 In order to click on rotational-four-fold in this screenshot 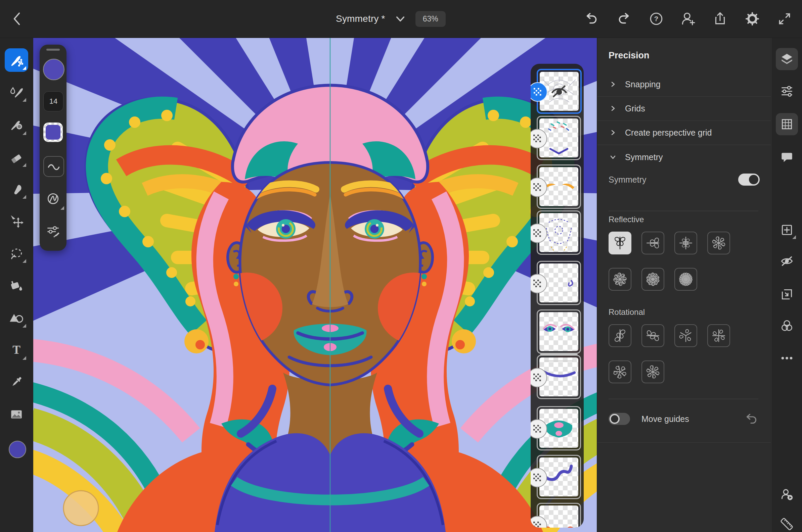, I will do `click(719, 336)`.